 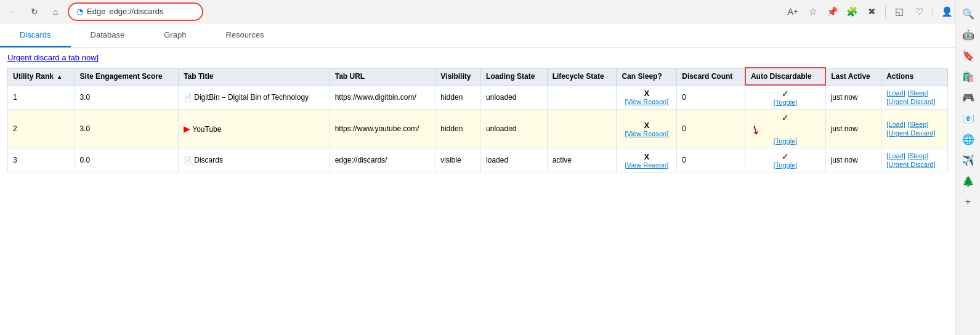 What do you see at coordinates (254, 129) in the screenshot?
I see `cell-title-2: ▶ YouTube` at bounding box center [254, 129].